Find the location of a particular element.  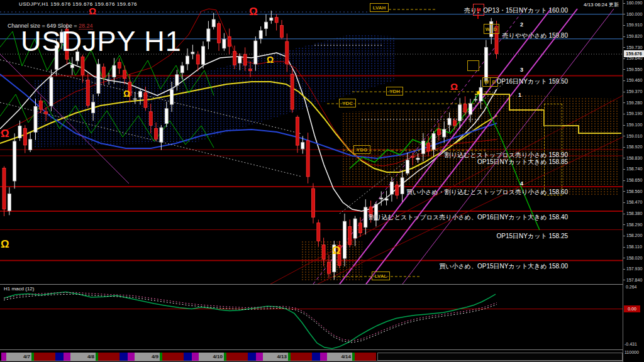

macd-axis-min: -0.431 is located at coordinates (631, 344).